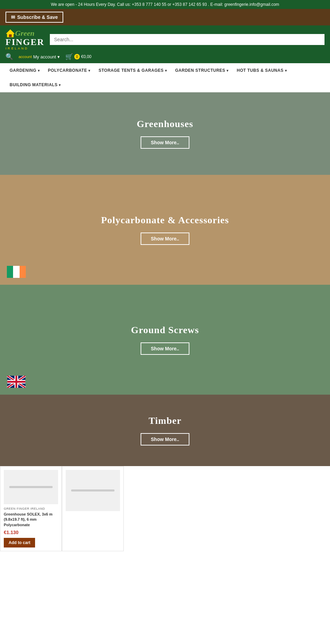  I want to click on flag-green-stripe, so click(10, 272).